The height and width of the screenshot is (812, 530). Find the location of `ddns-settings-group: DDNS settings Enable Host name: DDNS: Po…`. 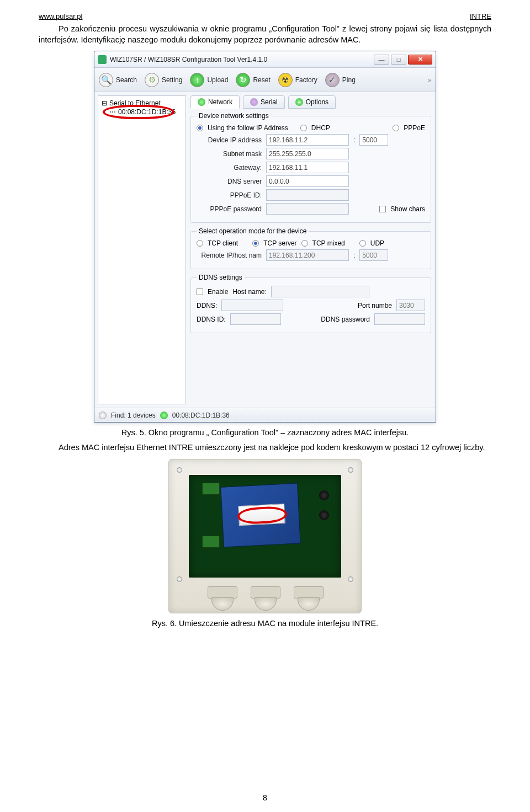

ddns-settings-group: DDNS settings Enable Host name: DDNS: Po… is located at coordinates (311, 303).